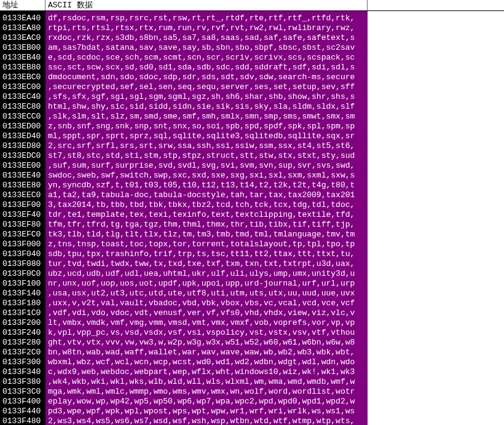 This screenshot has width=504, height=425. Describe the element at coordinates (23, 18) in the screenshot. I see `address-cell: 0133EA40` at that location.